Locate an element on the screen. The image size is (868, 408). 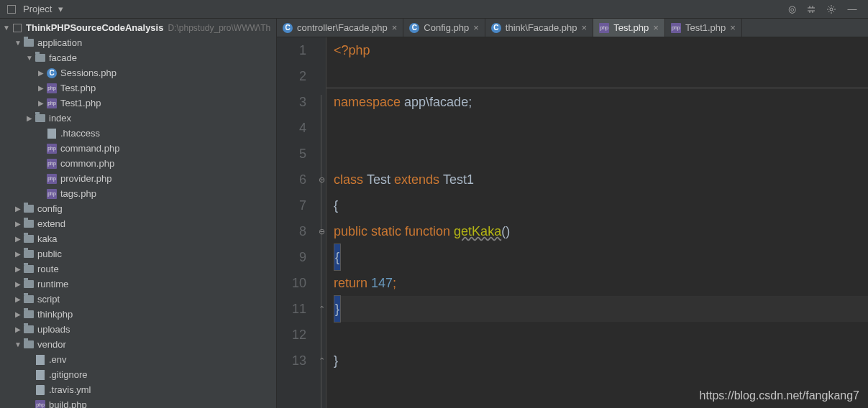
tree-item: phpTest1.php is located at coordinates (138, 103).